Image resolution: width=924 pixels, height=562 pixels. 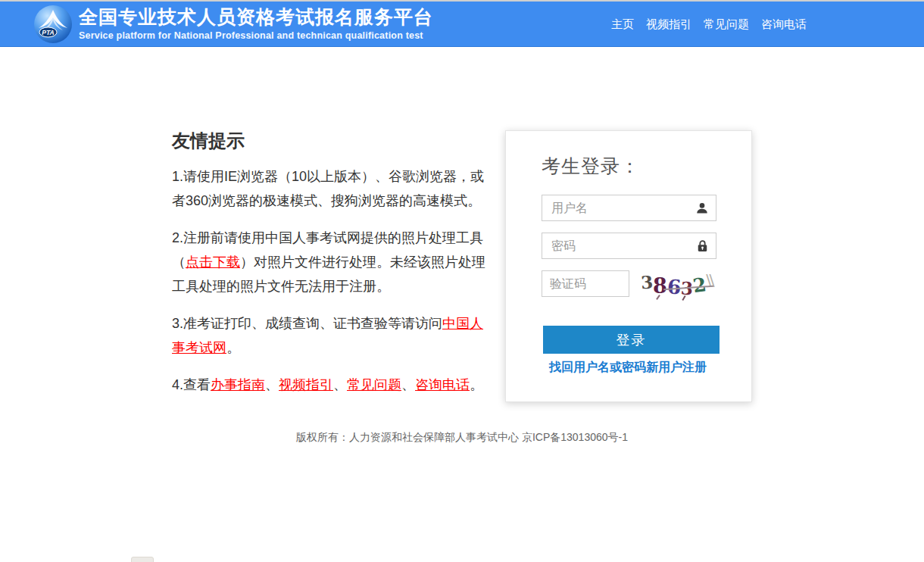 What do you see at coordinates (374, 385) in the screenshot?
I see `faq-link: 常见问题` at bounding box center [374, 385].